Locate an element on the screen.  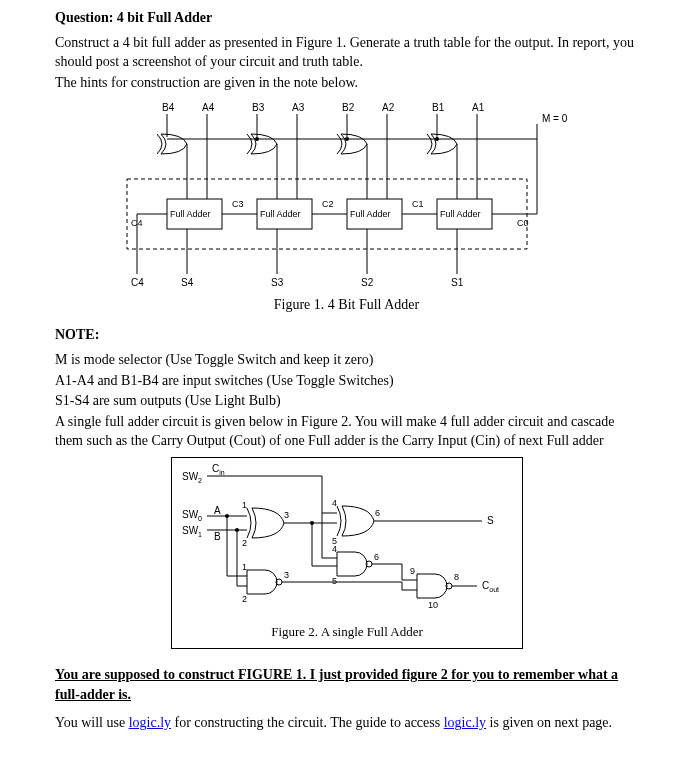
logicly-link-2: logic.ly is located at coordinates (465, 722).